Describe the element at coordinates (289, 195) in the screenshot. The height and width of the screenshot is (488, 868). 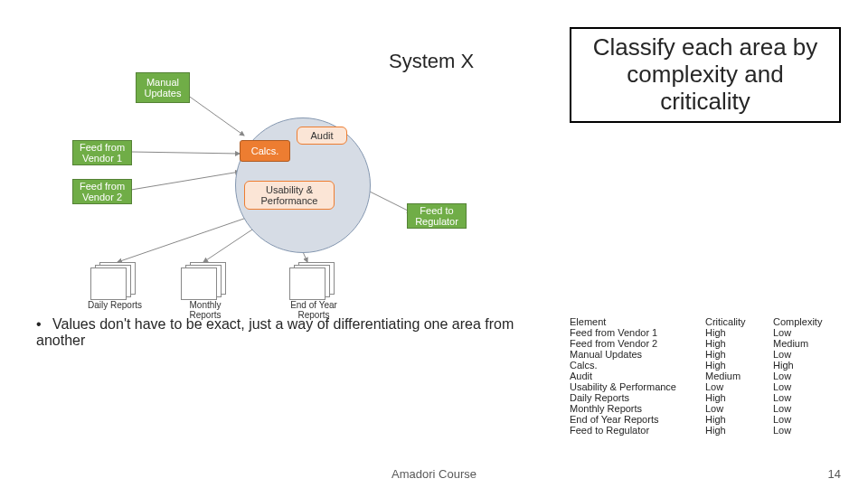
I see `node-usability: Usability & Performance` at that location.